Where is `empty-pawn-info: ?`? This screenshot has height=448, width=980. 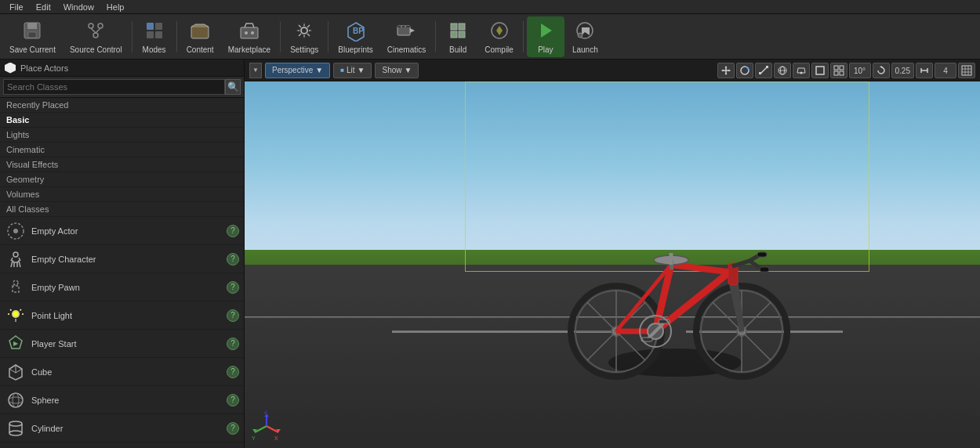
empty-pawn-info: ? is located at coordinates (233, 287).